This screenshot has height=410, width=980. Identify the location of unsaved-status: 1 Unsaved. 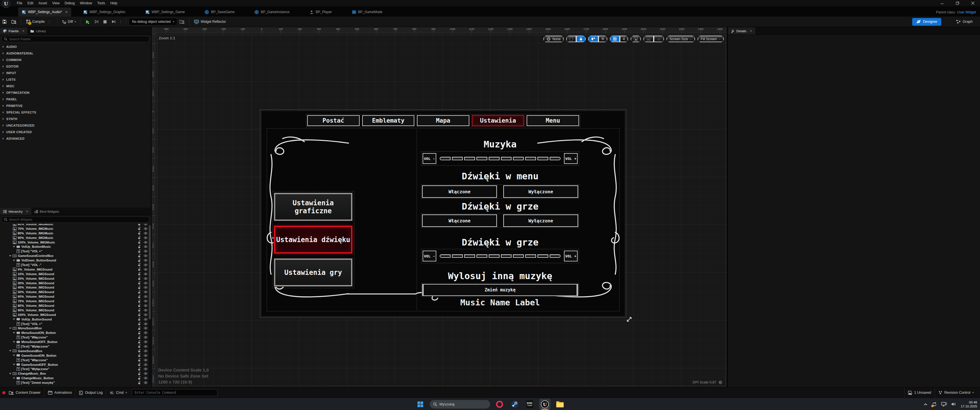
(920, 393).